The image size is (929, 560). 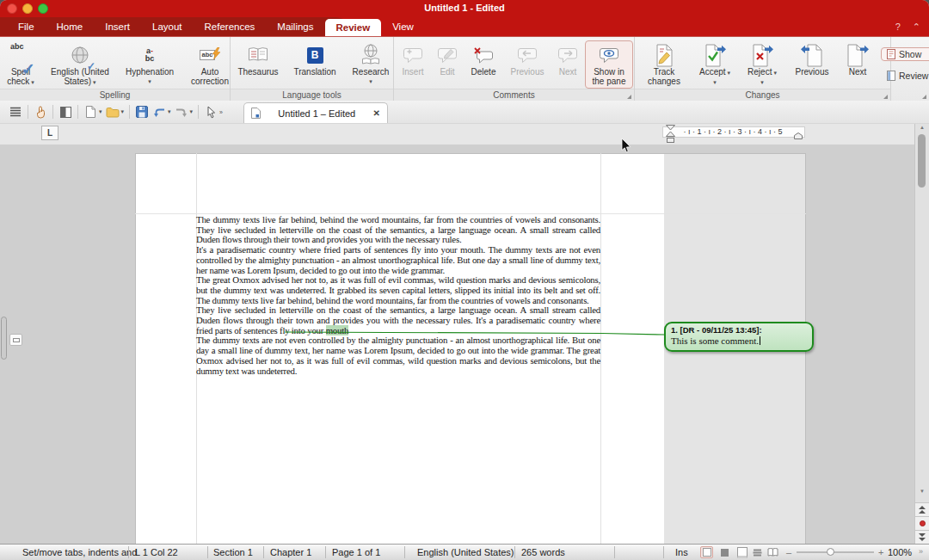 I want to click on next-change-button: Next, so click(x=858, y=60).